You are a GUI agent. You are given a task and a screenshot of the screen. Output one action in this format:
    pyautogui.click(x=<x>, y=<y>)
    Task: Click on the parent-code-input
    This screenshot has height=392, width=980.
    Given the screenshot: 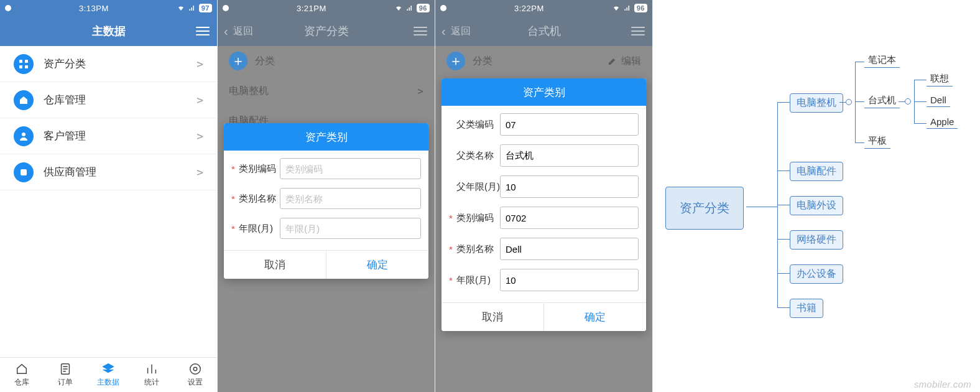 What is the action you would take?
    pyautogui.click(x=570, y=124)
    